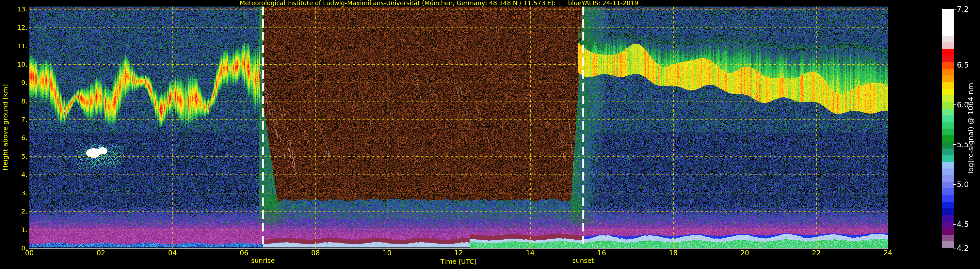  What do you see at coordinates (14, 46) in the screenshot?
I see `y-tick-label: 11.` at bounding box center [14, 46].